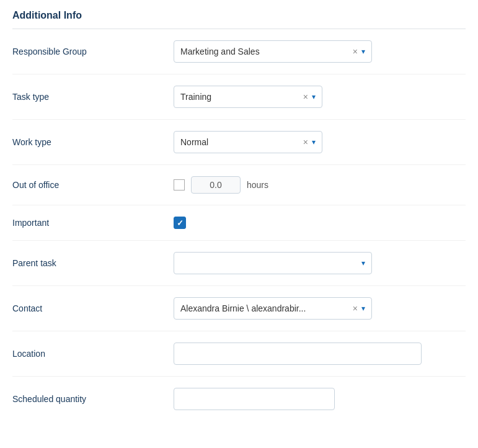 The width and height of the screenshot is (478, 448). What do you see at coordinates (239, 399) in the screenshot?
I see `scheduled-quantity-row: Scheduled quantity` at bounding box center [239, 399].